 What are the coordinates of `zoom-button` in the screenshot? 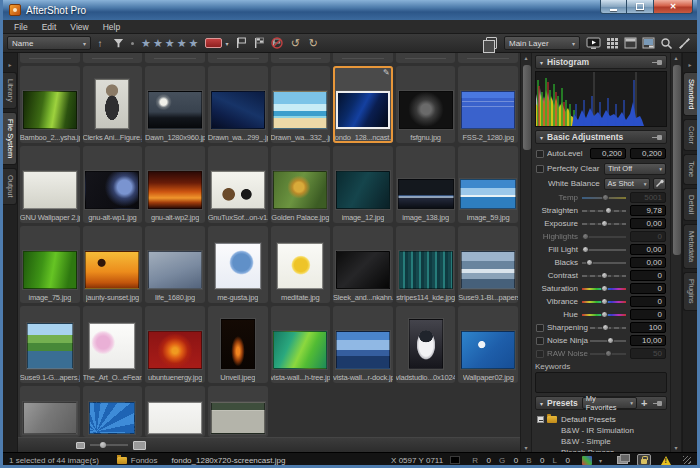 It's located at (666, 44).